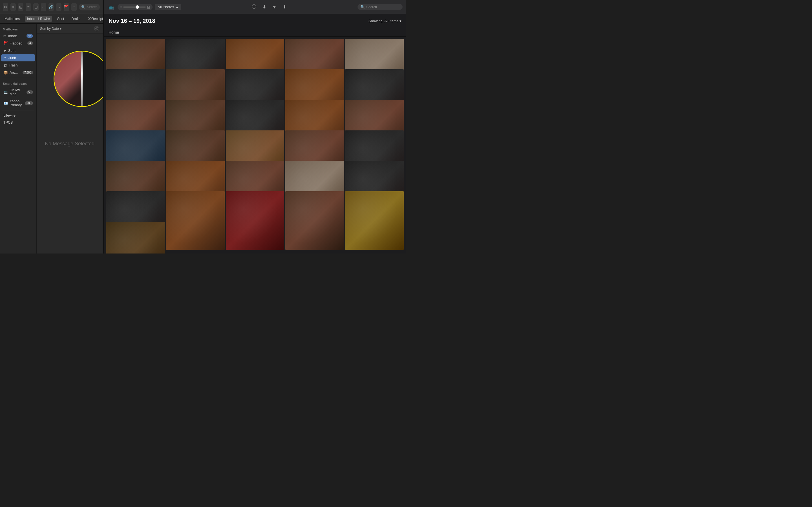 The image size is (812, 507). I want to click on photos-search-placeholder: Search, so click(372, 7).